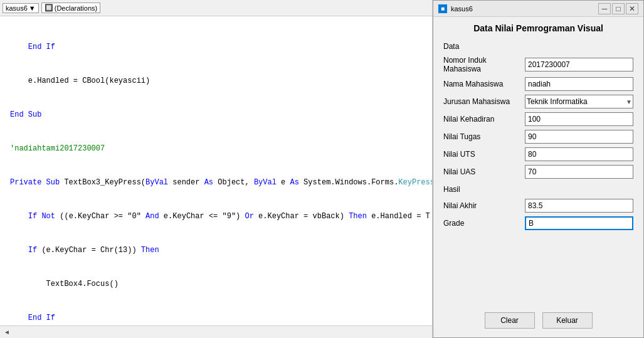 The height and width of the screenshot is (338, 644). Describe the element at coordinates (538, 322) in the screenshot. I see `form-footer: Clear Keluar` at that location.